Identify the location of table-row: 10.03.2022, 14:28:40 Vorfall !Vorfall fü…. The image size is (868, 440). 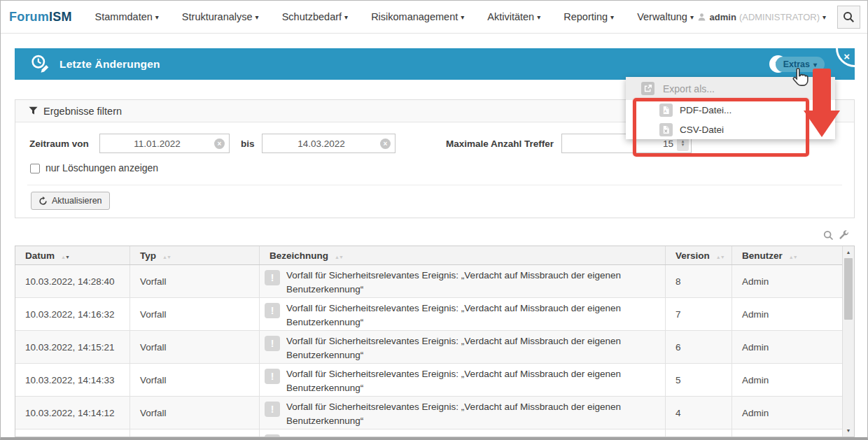
(435, 281).